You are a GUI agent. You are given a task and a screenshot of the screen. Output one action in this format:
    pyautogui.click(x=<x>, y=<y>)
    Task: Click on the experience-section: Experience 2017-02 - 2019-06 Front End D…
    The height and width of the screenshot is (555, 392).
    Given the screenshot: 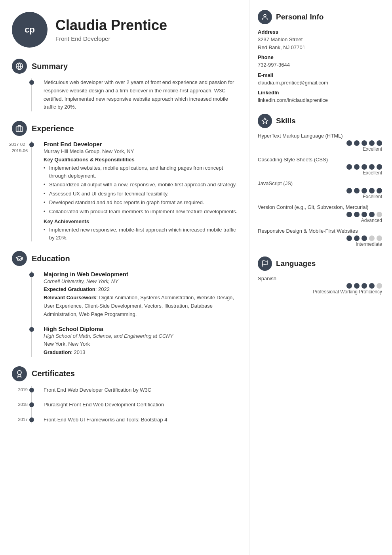 What is the action you would take?
    pyautogui.click(x=125, y=181)
    